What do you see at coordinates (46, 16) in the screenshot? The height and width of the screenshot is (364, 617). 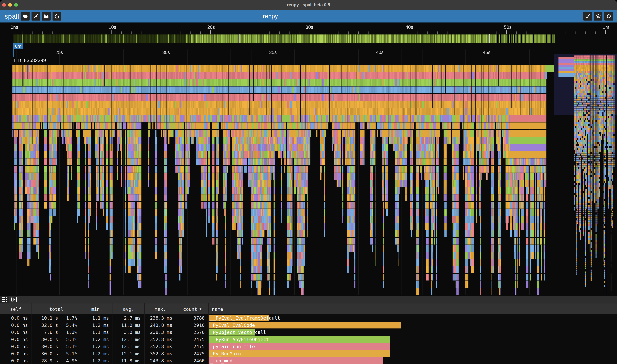 I see `histogram-view-button` at bounding box center [46, 16].